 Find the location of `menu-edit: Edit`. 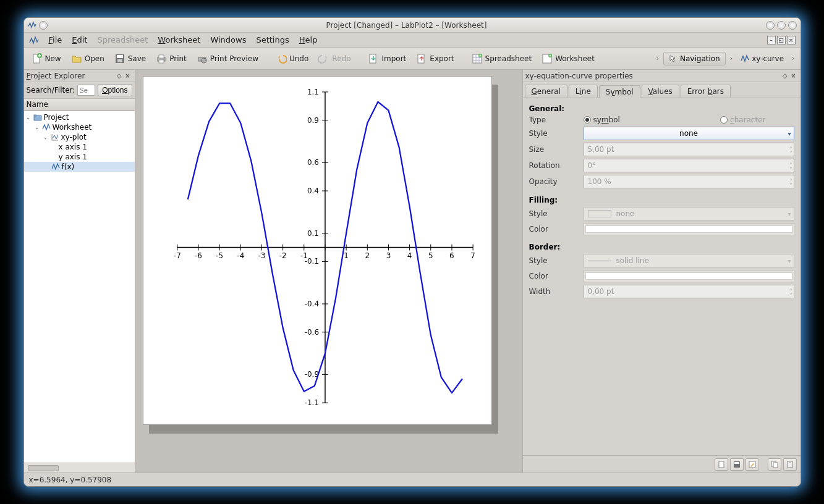

menu-edit: Edit is located at coordinates (79, 40).